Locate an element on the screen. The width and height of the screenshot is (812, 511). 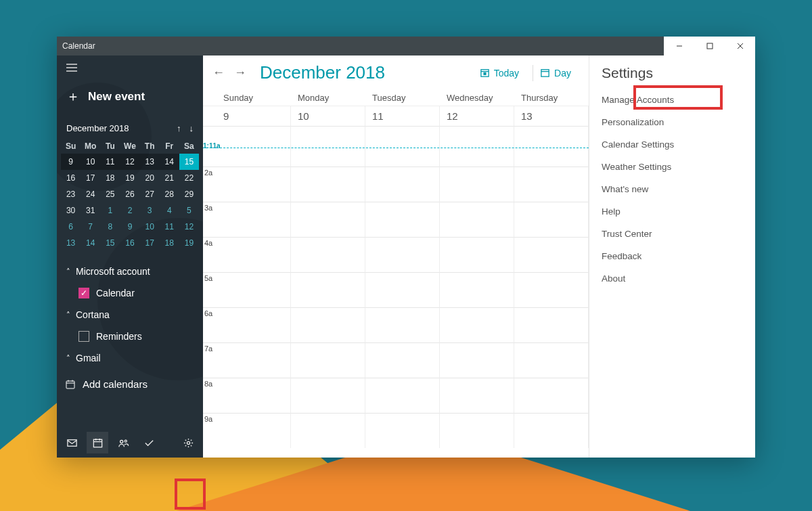
mini-calendar-next-button: ↓ is located at coordinates (192, 129).